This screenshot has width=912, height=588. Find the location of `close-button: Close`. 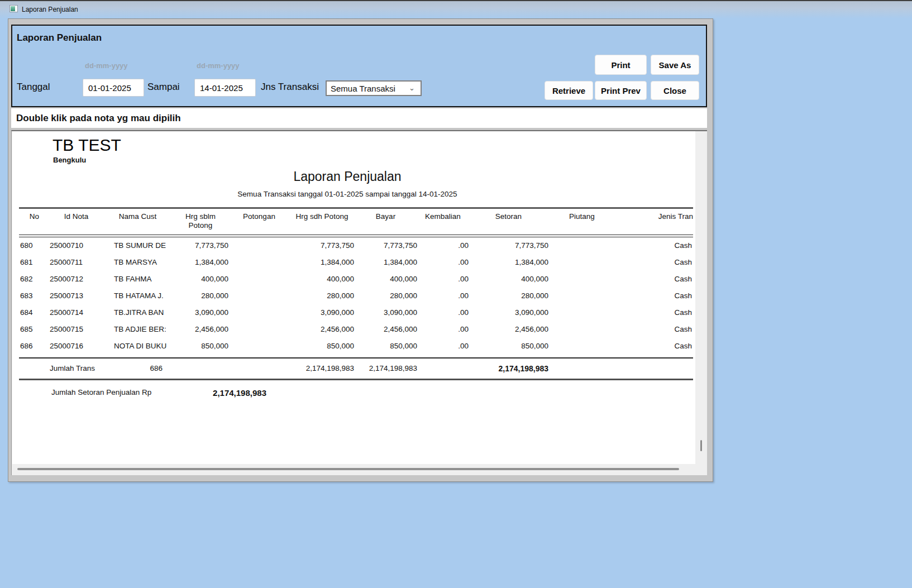

close-button: Close is located at coordinates (675, 90).